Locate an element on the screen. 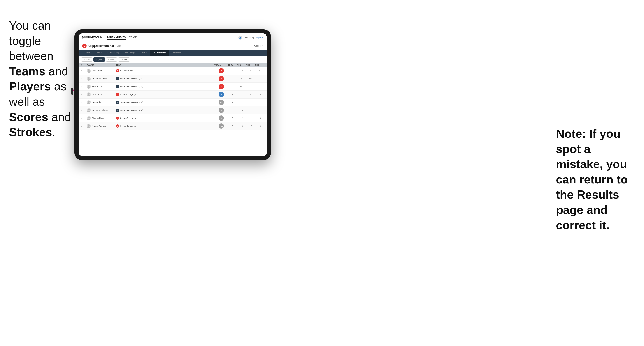 This screenshot has height=346, width=644. score-badge: +11 is located at coordinates (221, 126).